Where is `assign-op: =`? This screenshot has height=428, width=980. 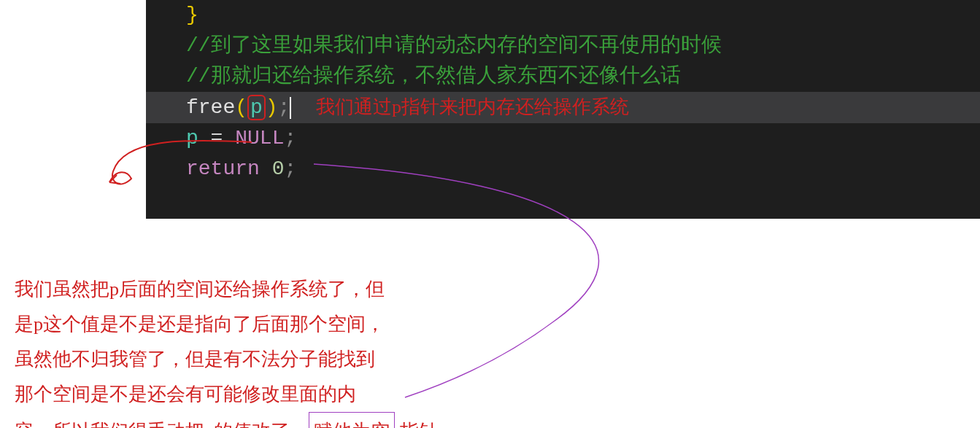
assign-op: = is located at coordinates (217, 139).